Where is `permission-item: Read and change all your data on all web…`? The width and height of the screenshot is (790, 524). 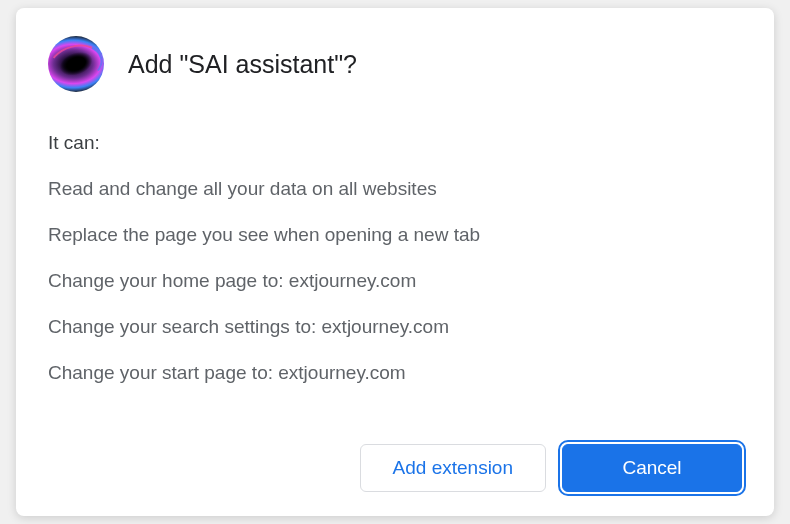 permission-item: Read and change all your data on all web… is located at coordinates (395, 189).